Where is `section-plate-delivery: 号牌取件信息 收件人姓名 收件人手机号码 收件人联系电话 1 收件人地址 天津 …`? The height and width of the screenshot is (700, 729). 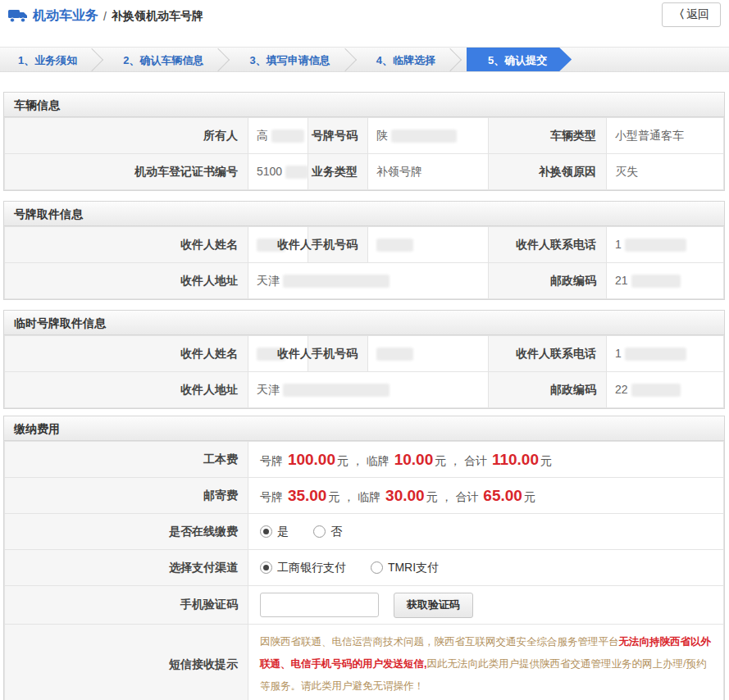
section-plate-delivery: 号牌取件信息 收件人姓名 收件人手机号码 收件人联系电话 1 收件人地址 天津 … is located at coordinates (364, 251).